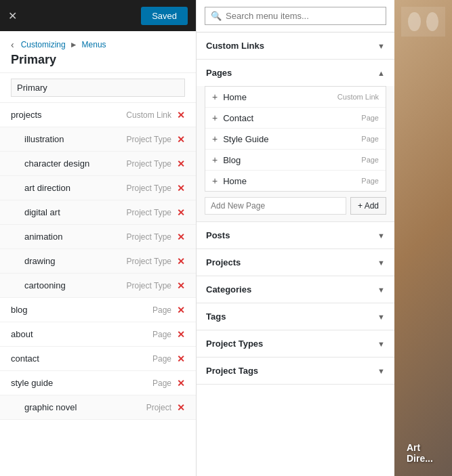  What do you see at coordinates (43, 45) in the screenshot?
I see `breadcrumb-customizing: Customizing` at bounding box center [43, 45].